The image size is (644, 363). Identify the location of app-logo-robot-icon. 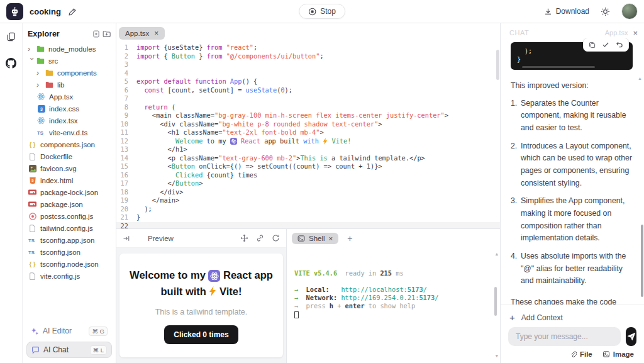
(15, 11).